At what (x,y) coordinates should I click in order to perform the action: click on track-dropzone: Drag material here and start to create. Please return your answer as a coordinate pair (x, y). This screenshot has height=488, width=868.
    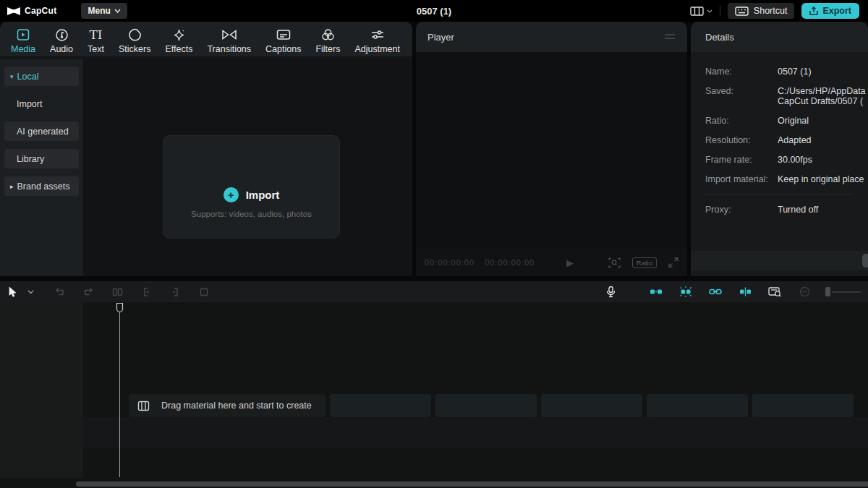
    Looking at the image, I should click on (227, 406).